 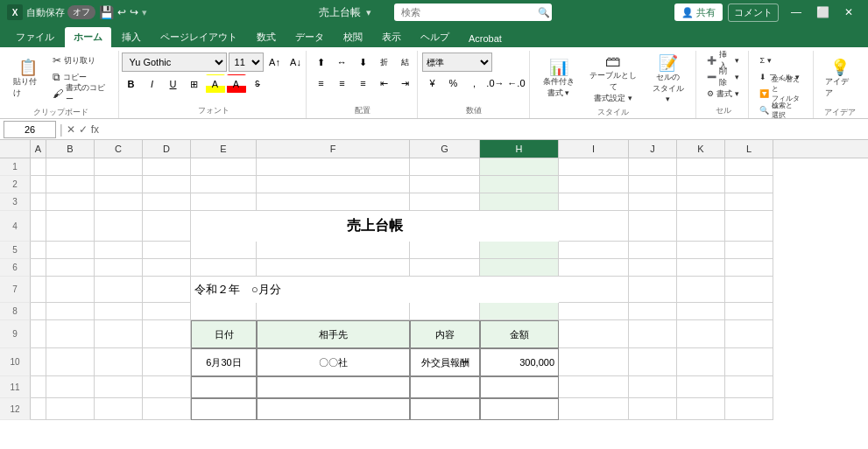 What do you see at coordinates (70, 387) in the screenshot?
I see `cell-b11` at bounding box center [70, 387].